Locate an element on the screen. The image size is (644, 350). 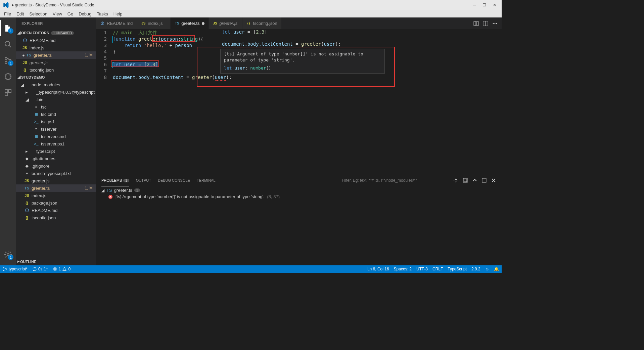
outline-header: ▸ OUTLINE is located at coordinates (56, 262).